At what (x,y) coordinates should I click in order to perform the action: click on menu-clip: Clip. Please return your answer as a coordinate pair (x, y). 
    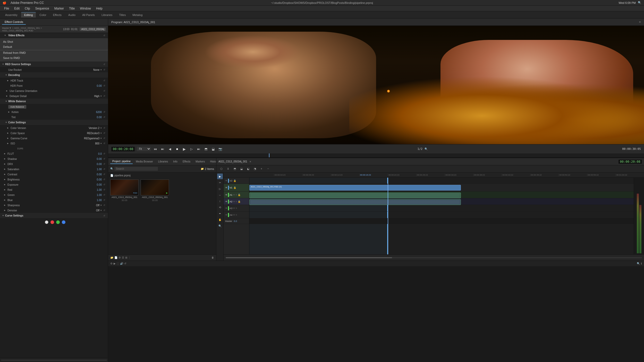
    Looking at the image, I should click on (27, 8).